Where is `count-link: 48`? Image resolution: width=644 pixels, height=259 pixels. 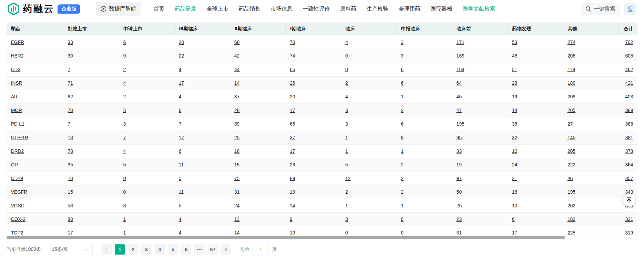
count-link: 48 is located at coordinates (515, 56).